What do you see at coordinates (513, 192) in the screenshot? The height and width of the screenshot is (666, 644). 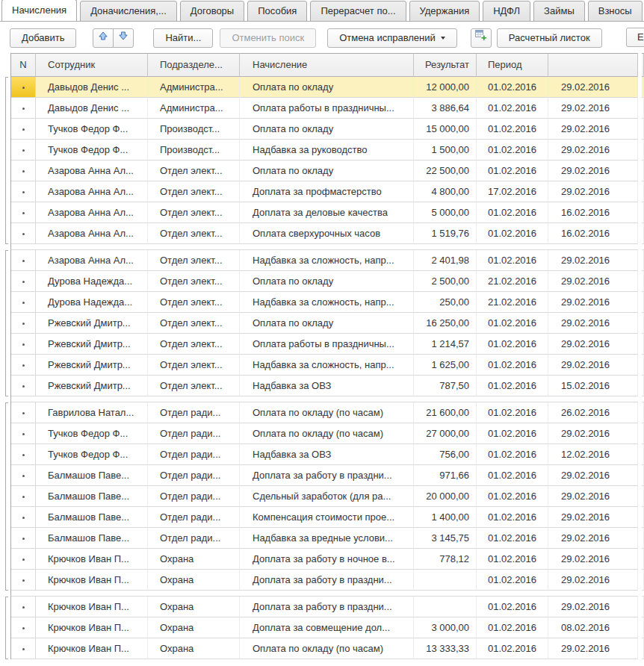 I see `cell-period-from: 17.02.2016` at bounding box center [513, 192].